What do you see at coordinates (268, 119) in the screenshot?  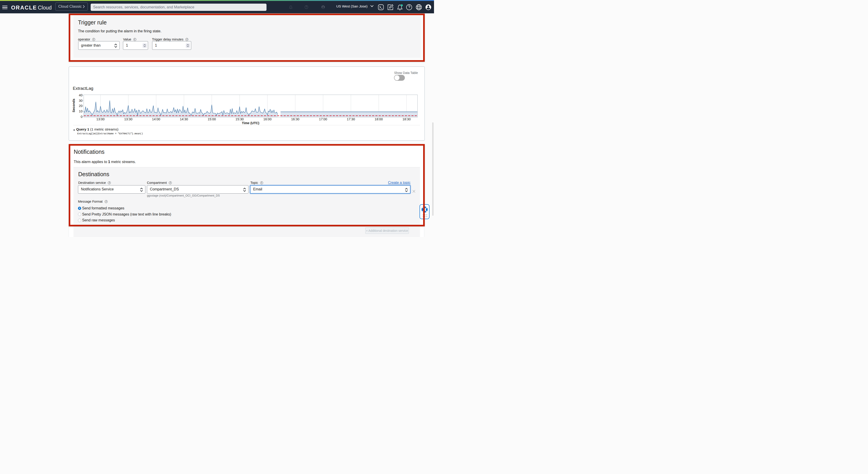 I see `svg-text: 16:00` at bounding box center [268, 119].